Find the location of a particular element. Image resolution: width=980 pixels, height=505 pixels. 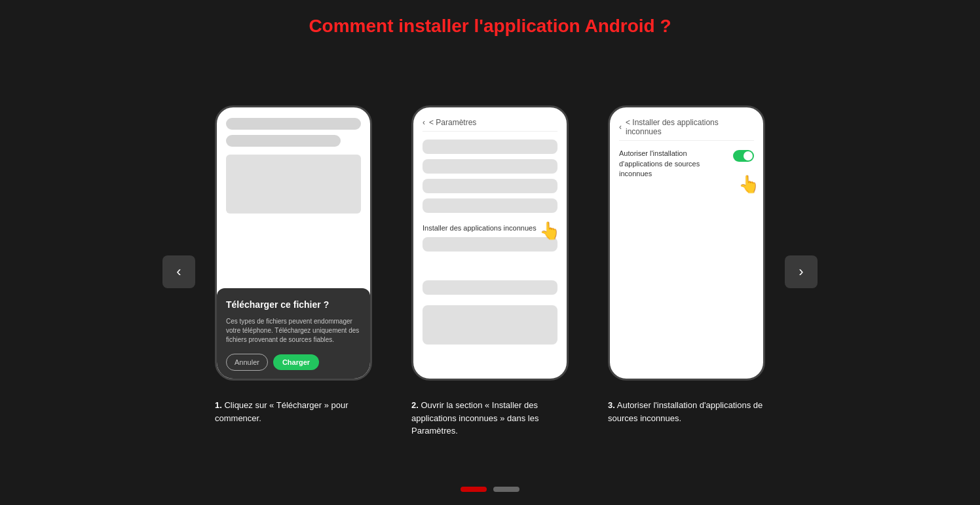

prev-button: ‹ is located at coordinates (179, 272).